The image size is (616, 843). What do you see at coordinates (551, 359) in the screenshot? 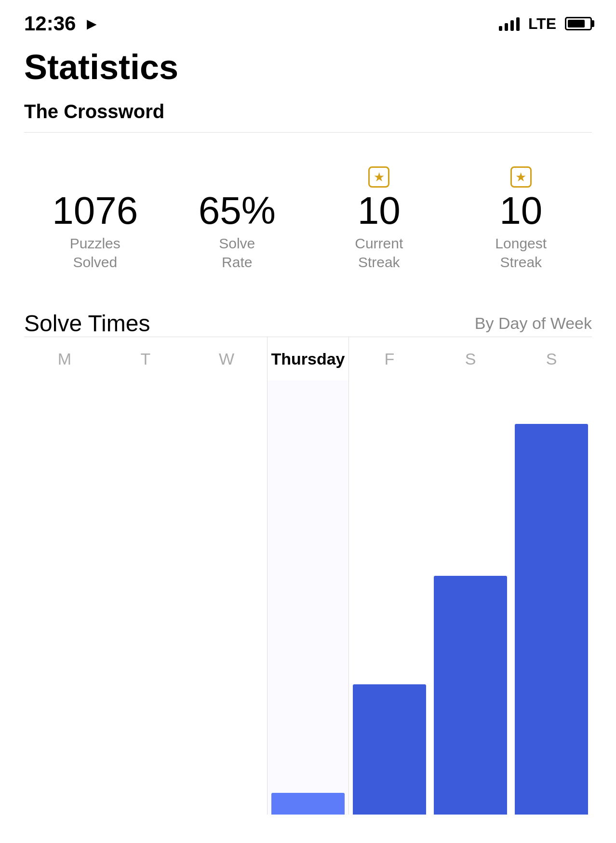
I see `day-sunday: S` at bounding box center [551, 359].